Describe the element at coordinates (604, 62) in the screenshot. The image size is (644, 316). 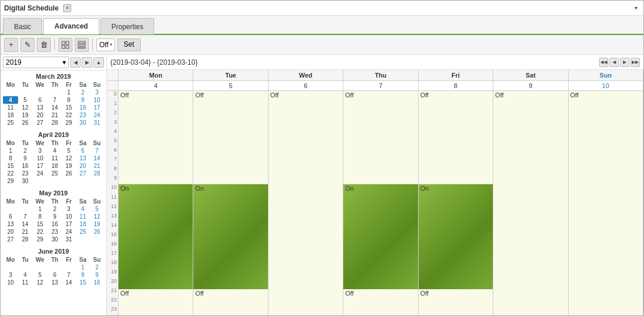
I see `range-first-button: ◀◀` at that location.